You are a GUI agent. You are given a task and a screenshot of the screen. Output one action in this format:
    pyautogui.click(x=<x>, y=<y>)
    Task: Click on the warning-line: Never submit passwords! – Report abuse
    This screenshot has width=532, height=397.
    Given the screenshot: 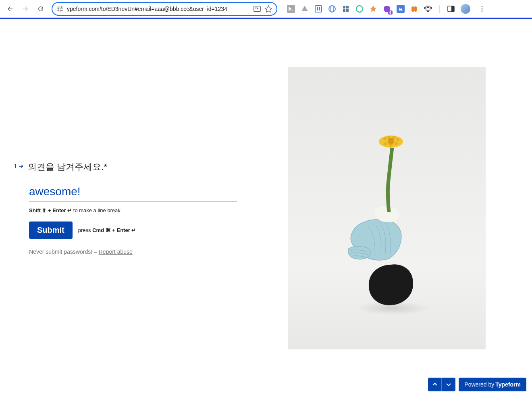 What is the action you would take?
    pyautogui.click(x=133, y=252)
    